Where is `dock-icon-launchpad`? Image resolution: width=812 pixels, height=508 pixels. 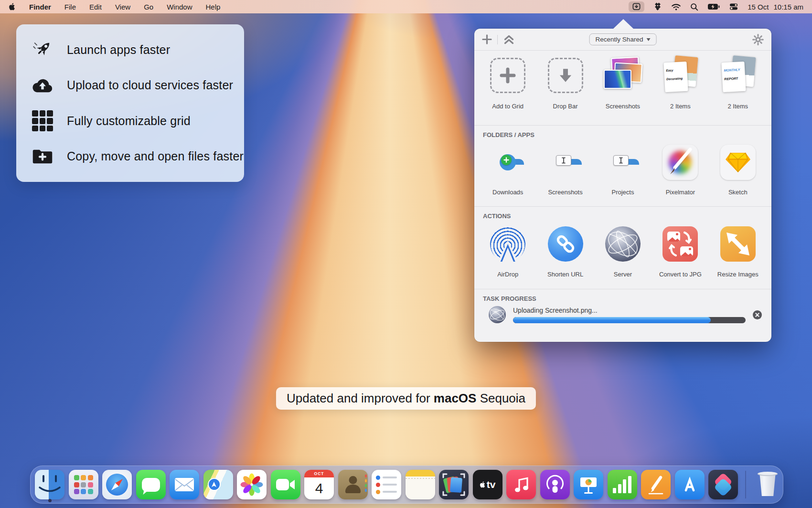 dock-icon-launchpad is located at coordinates (84, 485).